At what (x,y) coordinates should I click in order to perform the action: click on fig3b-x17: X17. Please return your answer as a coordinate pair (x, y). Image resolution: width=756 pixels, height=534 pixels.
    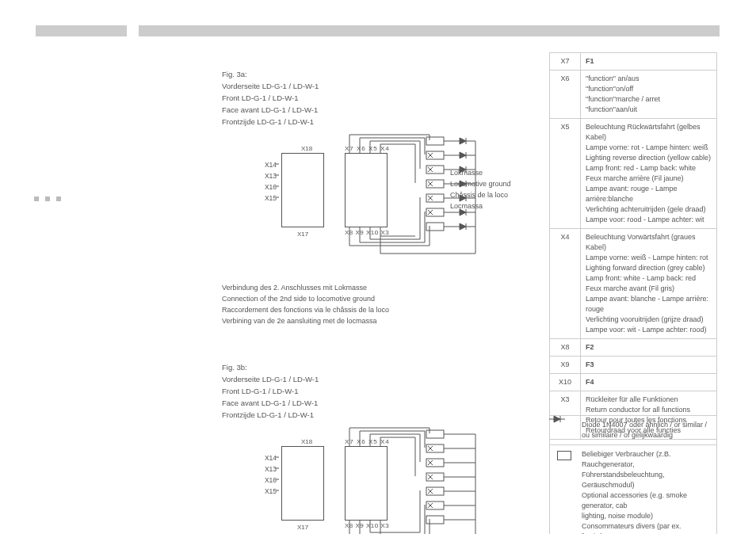
    Looking at the image, I should click on (303, 528).